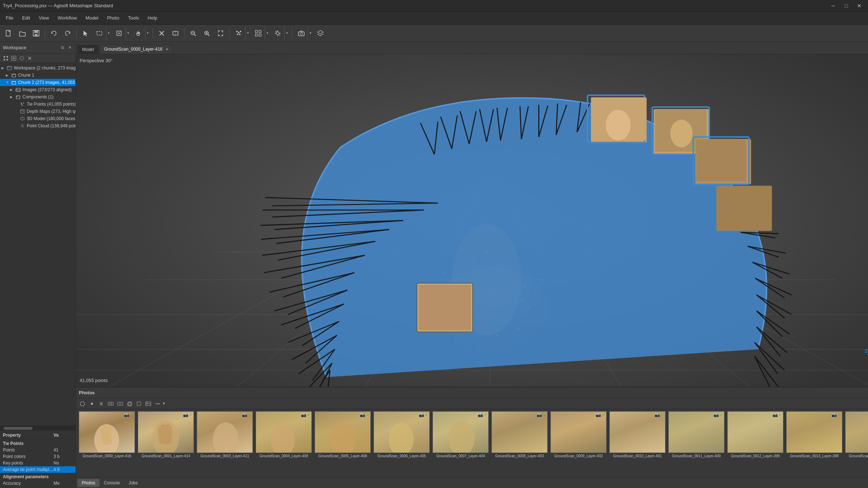  I want to click on rectangle-select-button, so click(99, 33).